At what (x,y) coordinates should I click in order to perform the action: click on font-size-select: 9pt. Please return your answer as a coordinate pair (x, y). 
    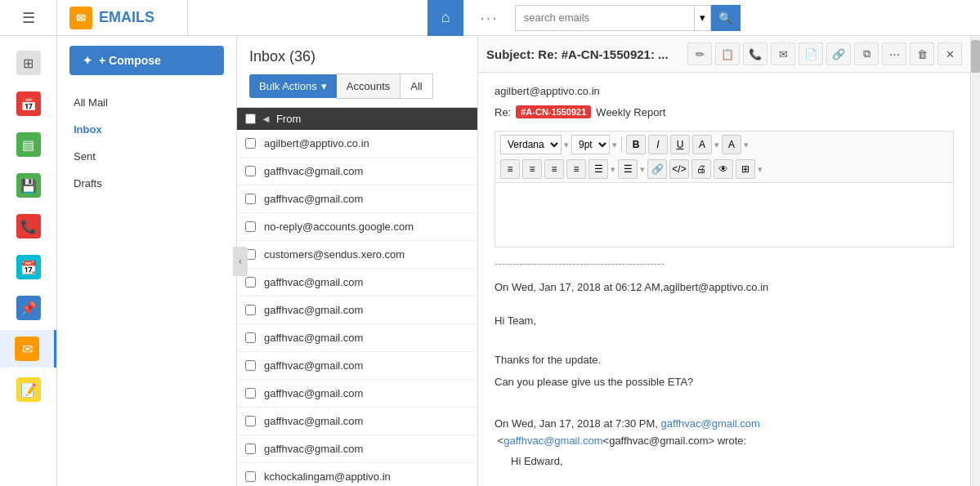
    Looking at the image, I should click on (590, 145).